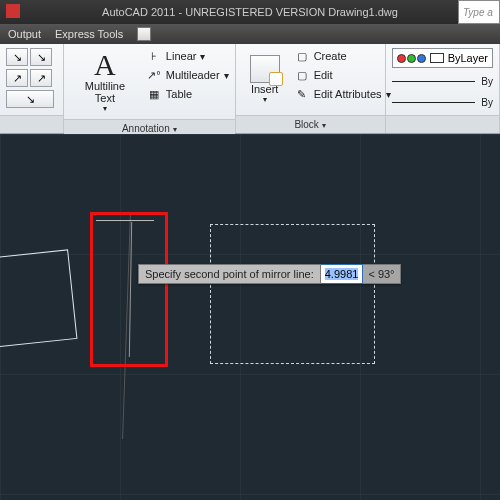 The image size is (500, 500). Describe the element at coordinates (342, 75) in the screenshot. I see `edit-block-button: ▢ Edit` at that location.